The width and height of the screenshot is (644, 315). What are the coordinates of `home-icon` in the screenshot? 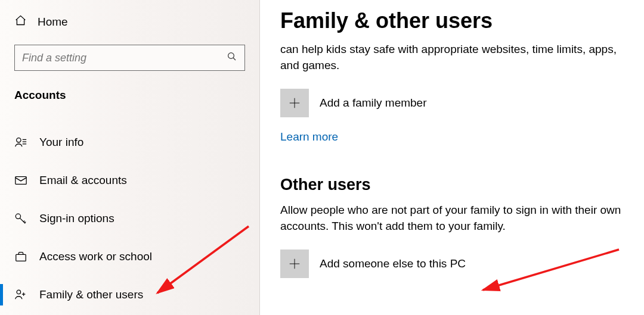 It's located at (20, 21).